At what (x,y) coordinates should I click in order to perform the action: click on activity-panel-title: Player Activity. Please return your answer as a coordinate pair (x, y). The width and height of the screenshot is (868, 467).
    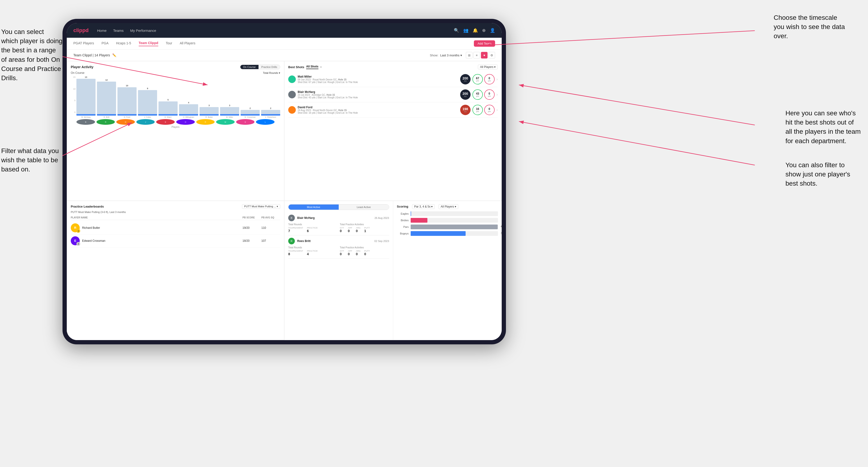
    Looking at the image, I should click on (82, 67).